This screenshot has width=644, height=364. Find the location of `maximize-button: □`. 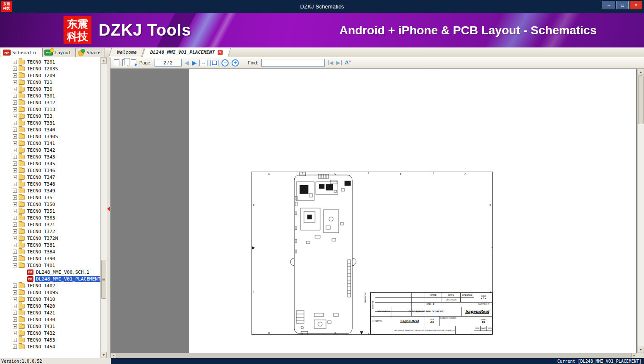

maximize-button: □ is located at coordinates (622, 5).